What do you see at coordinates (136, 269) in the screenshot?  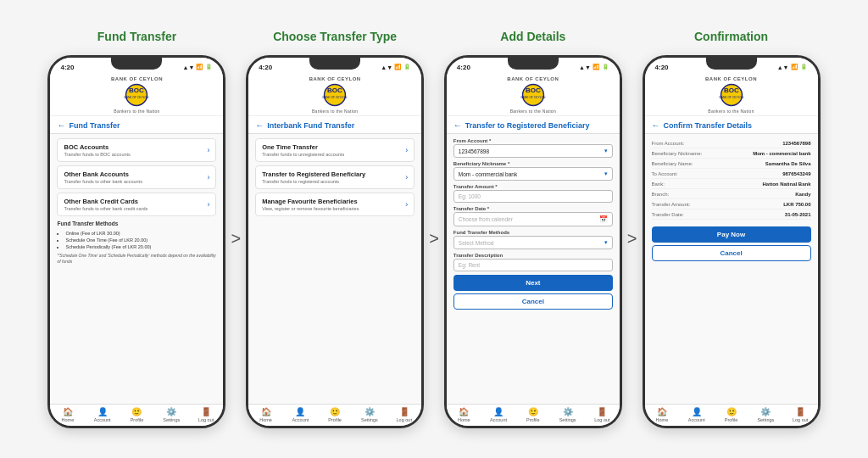 I see `screen-body-1: BOC Accounts Transfer funds to BOC accou…` at bounding box center [136, 269].